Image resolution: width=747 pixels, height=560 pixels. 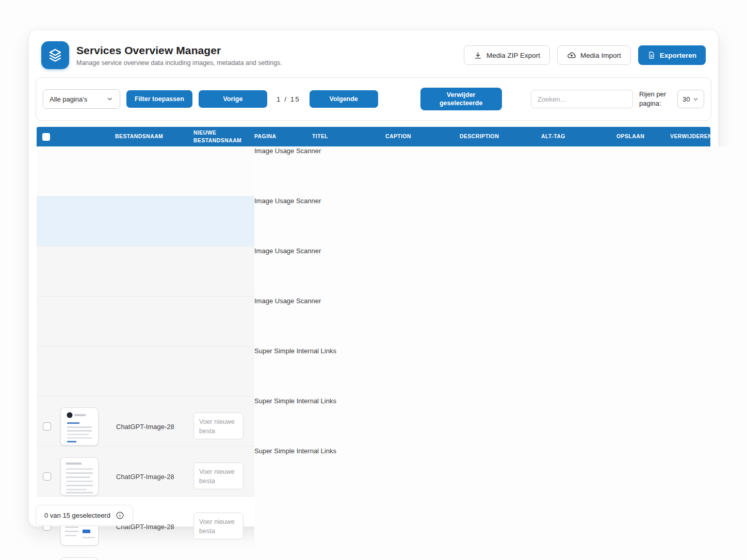 What do you see at coordinates (270, 51) in the screenshot?
I see `page-title: Services Overview Manager` at bounding box center [270, 51].